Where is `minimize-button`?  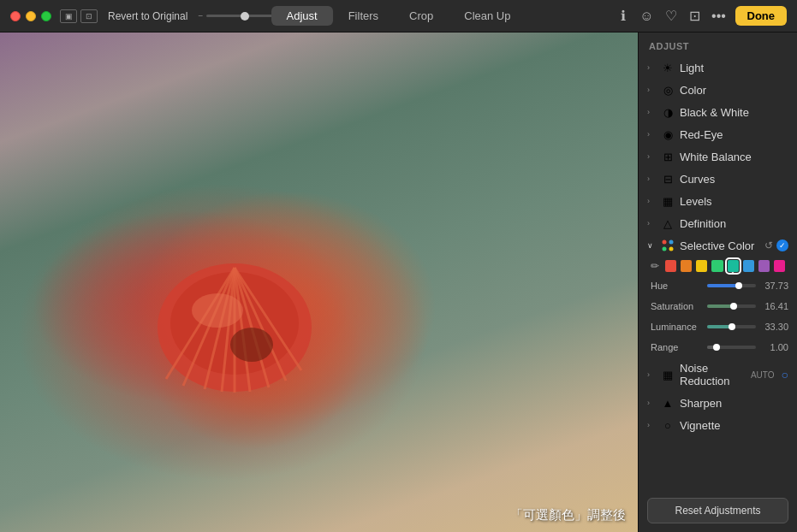 minimize-button is located at coordinates (31, 16).